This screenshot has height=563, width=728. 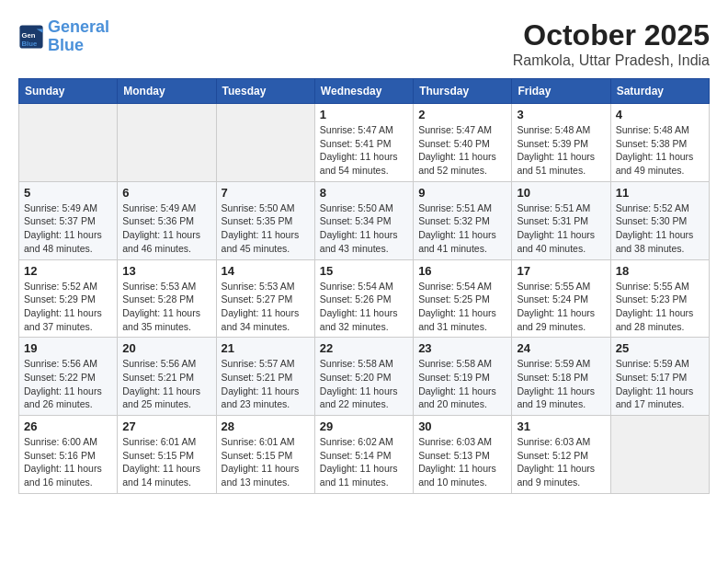 What do you see at coordinates (364, 92) in the screenshot?
I see `weekday-header-wednesday: Wednesday` at bounding box center [364, 92].